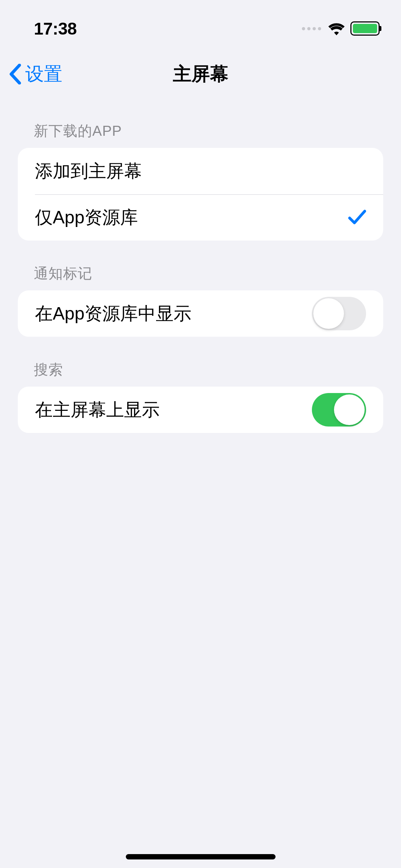  What do you see at coordinates (201, 857) in the screenshot?
I see `home-indicator` at bounding box center [201, 857].